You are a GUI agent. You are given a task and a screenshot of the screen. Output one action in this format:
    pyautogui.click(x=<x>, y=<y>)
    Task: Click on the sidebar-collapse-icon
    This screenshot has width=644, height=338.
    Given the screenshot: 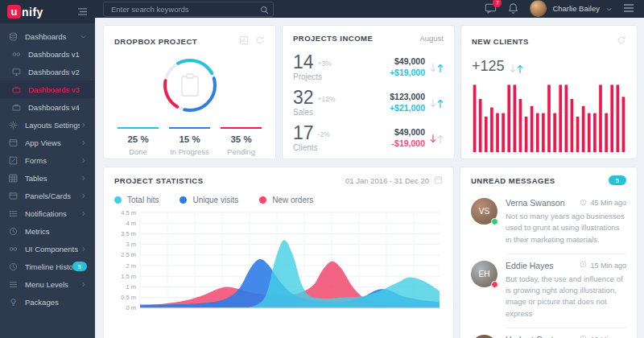 What is the action you would take?
    pyautogui.click(x=82, y=12)
    